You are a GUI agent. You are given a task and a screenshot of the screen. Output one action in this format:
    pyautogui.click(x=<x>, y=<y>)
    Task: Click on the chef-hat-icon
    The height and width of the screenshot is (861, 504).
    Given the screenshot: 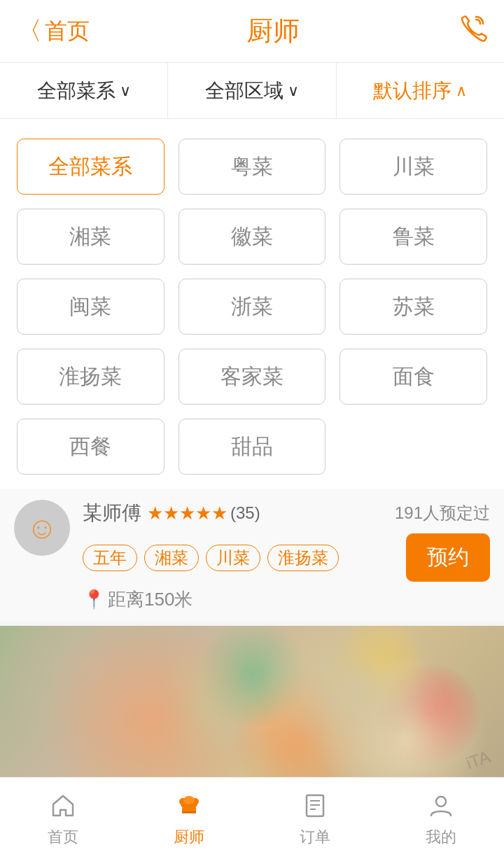 What is the action you would take?
    pyautogui.click(x=189, y=807)
    